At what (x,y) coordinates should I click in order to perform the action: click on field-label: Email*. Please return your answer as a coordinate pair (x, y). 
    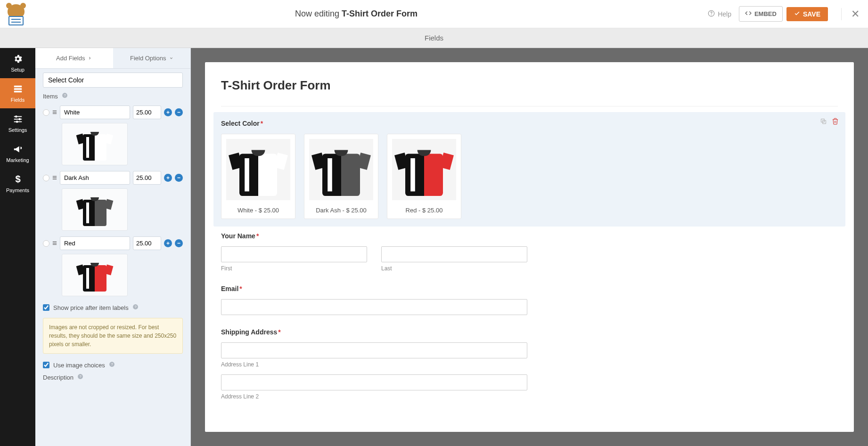
    Looking at the image, I should click on (530, 289).